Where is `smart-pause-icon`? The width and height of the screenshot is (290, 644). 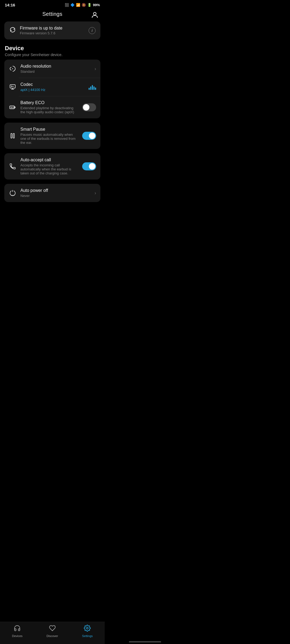 smart-pause-icon is located at coordinates (13, 136).